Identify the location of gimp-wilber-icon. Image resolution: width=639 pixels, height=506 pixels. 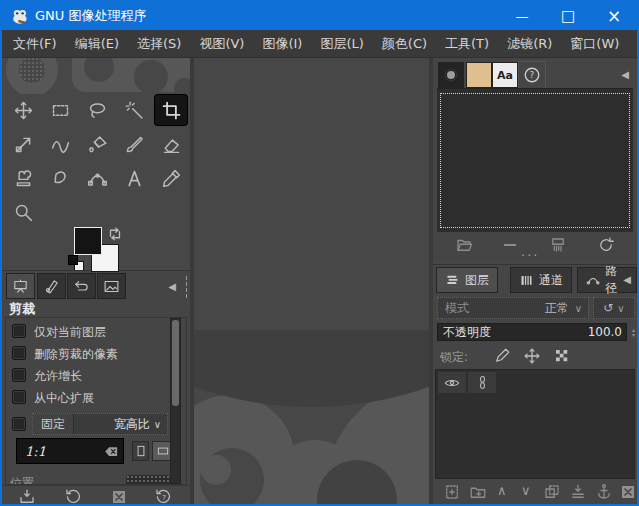
(19, 16).